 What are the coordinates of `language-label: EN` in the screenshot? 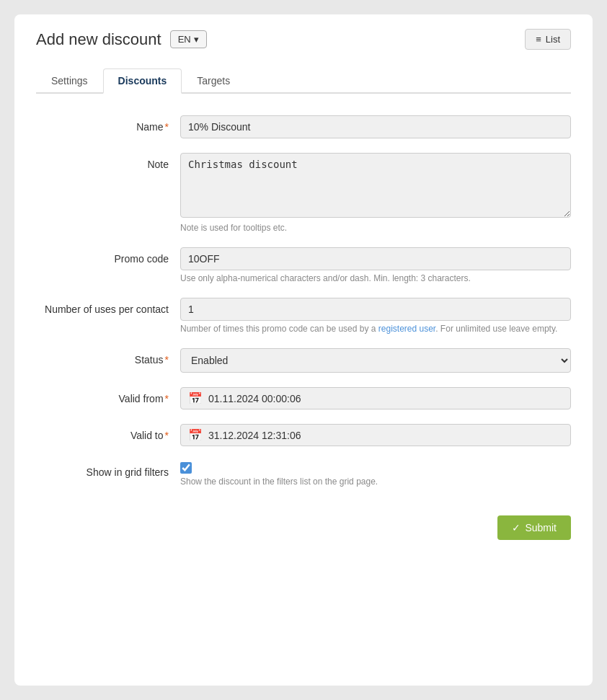 It's located at (185, 39).